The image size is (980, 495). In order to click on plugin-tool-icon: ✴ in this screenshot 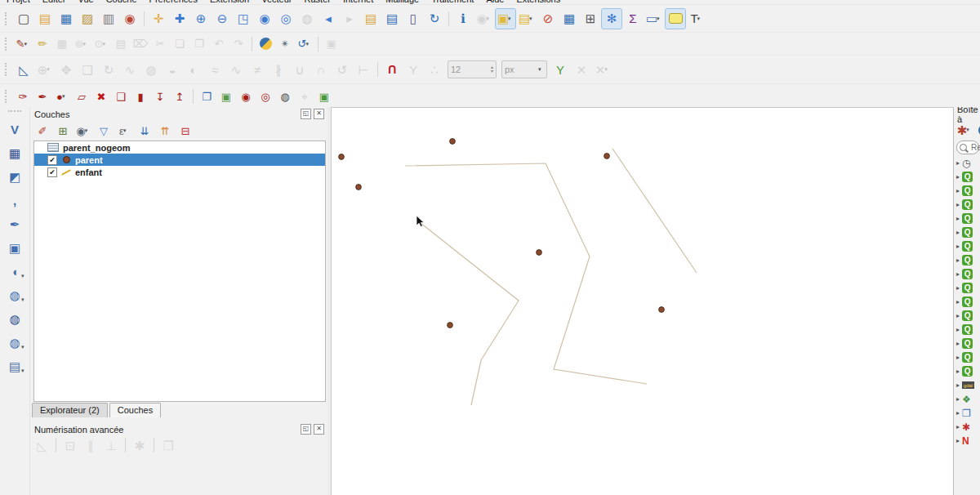, I will do `click(285, 44)`.